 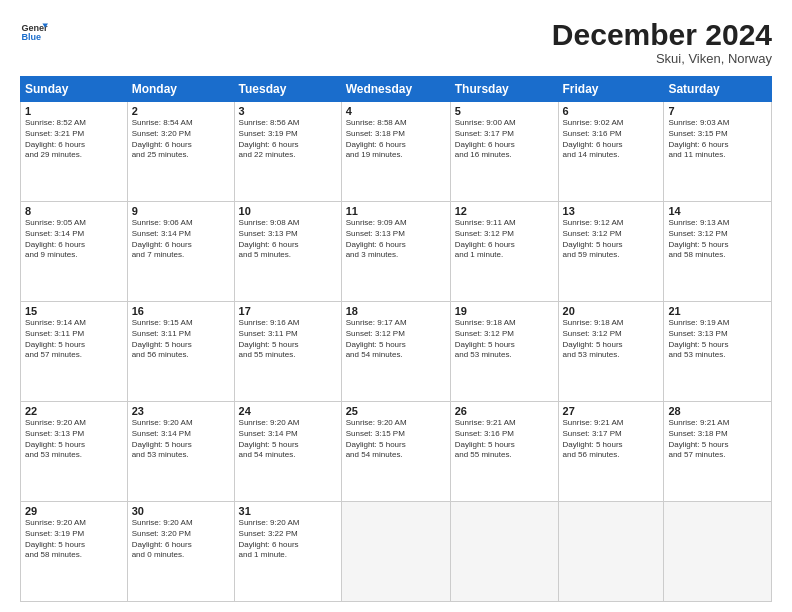 What do you see at coordinates (718, 140) in the screenshot?
I see `day-info: Sunrise: 9:03 AMSunset: 3:15 PMDaylight:…` at bounding box center [718, 140].